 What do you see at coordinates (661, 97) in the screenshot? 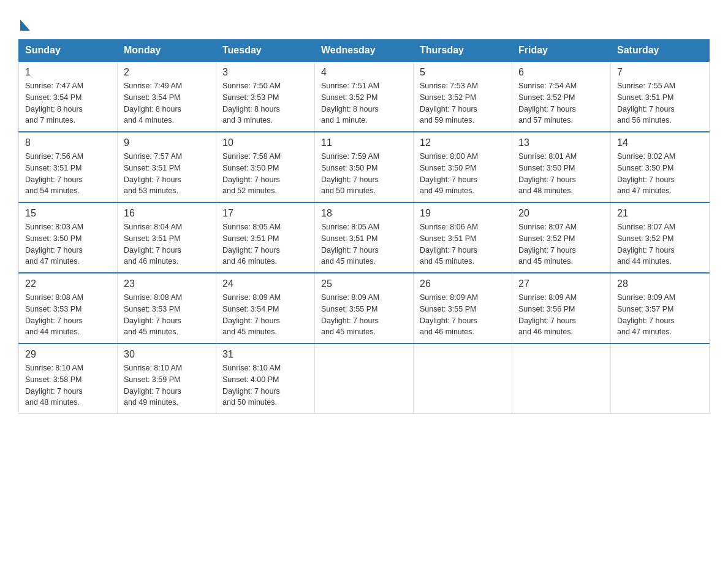
I see `calendar-cell: 7Sunrise: 7:55 AMSunset: 3:51 PMDaylight…` at bounding box center [661, 97].